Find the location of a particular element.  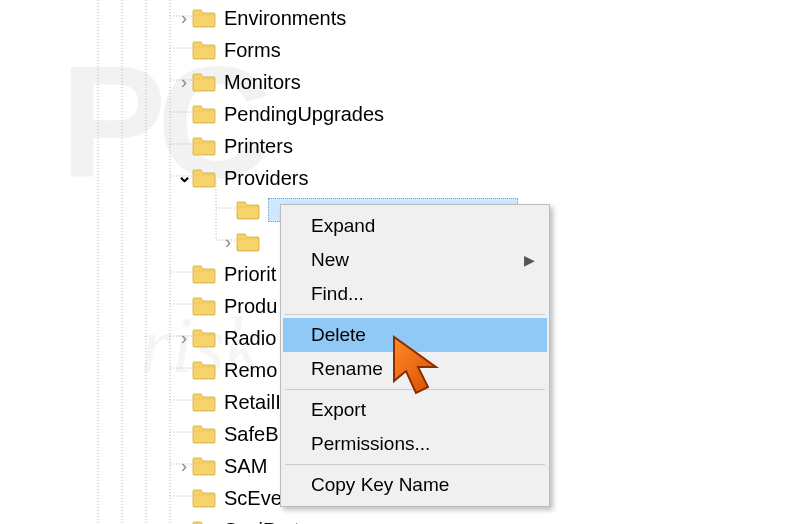

tree-item: SceiPort is located at coordinates (259, 519).